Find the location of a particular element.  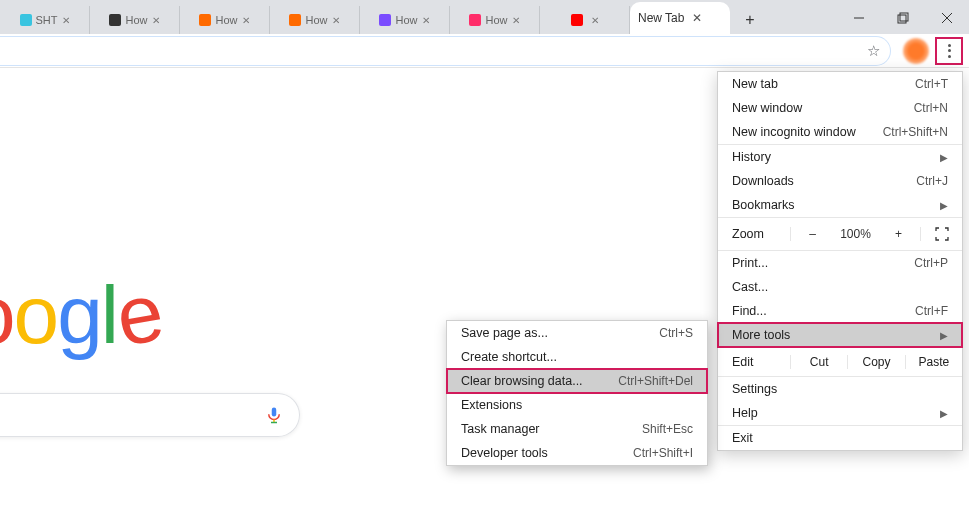

edit-label: Edit is located at coordinates (754, 362).